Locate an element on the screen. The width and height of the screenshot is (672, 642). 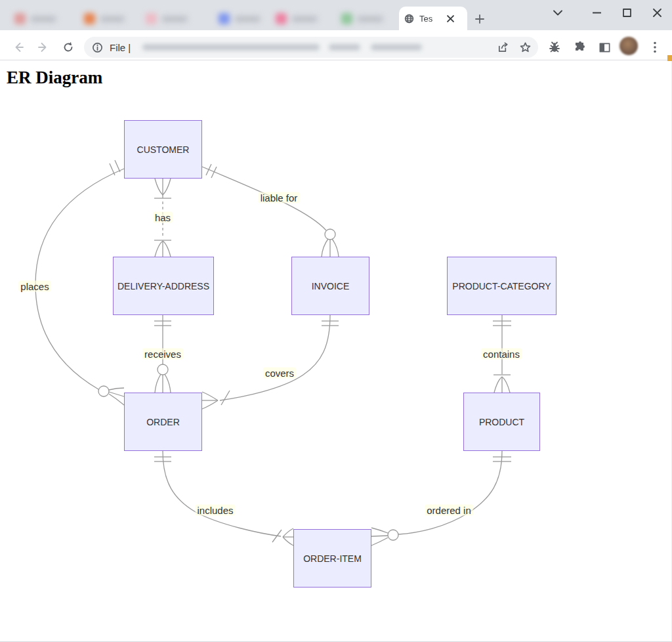
relationship-label-includes: includes is located at coordinates (215, 511).